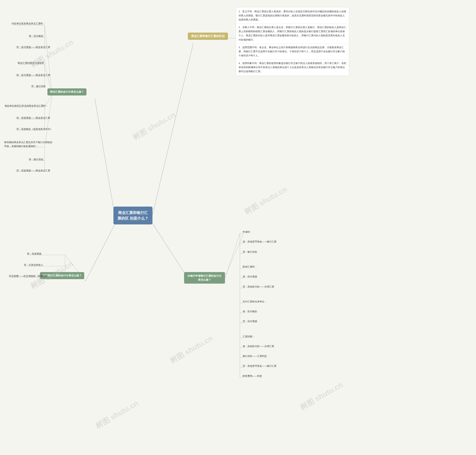 The height and width of the screenshot is (455, 476). What do you see at coordinates (255, 302) in the screenshot?
I see `leaf-rb-7: 支付汇票给往来单位：` at bounding box center [255, 302].